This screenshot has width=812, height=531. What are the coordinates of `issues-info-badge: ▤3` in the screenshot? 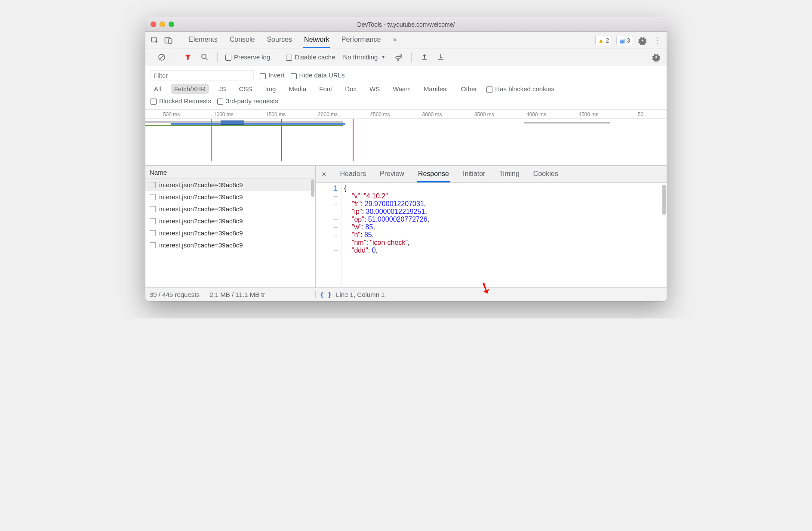 It's located at (624, 40).